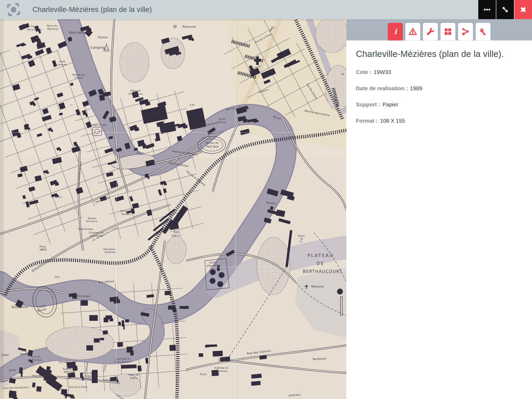 This screenshot has width=532, height=399. I want to click on map-label: Chambre de, so click(96, 233).